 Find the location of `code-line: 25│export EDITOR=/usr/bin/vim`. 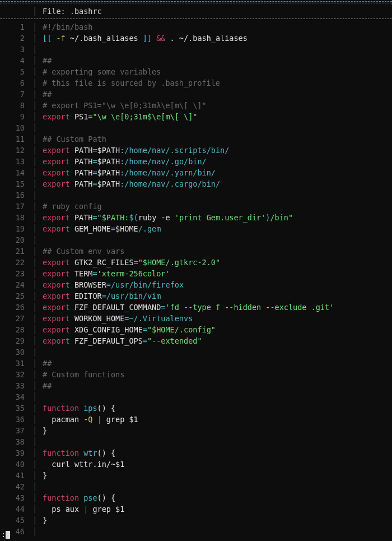

code-line: 25│export EDITOR=/usr/bin/vim is located at coordinates (196, 296).